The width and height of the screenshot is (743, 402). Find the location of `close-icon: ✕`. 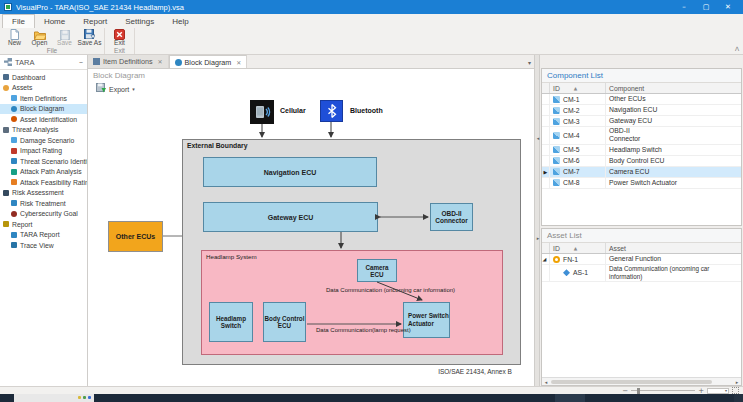

close-icon: ✕ is located at coordinates (728, 7).